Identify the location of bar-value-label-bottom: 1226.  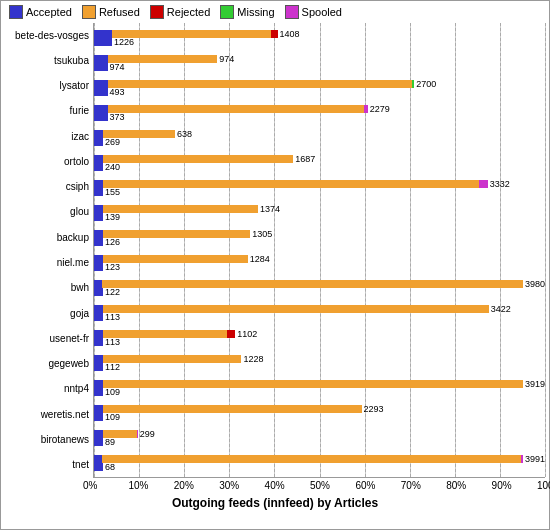
(124, 42).